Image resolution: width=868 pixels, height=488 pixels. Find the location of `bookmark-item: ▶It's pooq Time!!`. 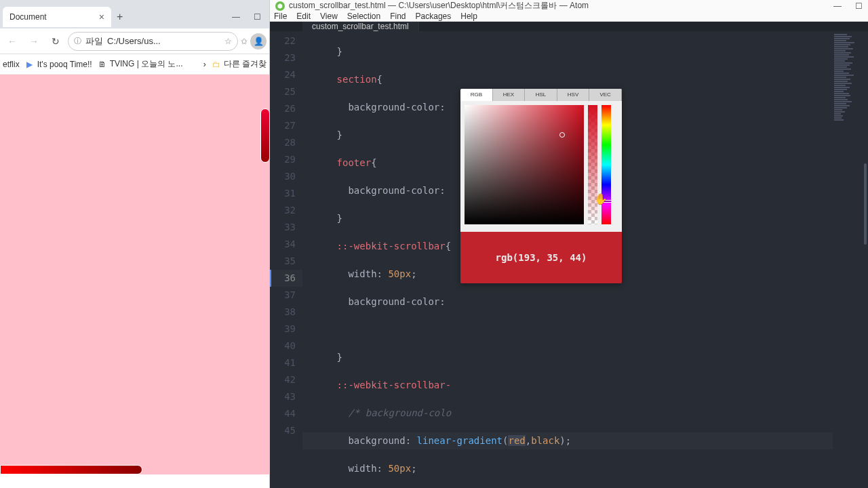

bookmark-item: ▶It's pooq Time!! is located at coordinates (58, 64).